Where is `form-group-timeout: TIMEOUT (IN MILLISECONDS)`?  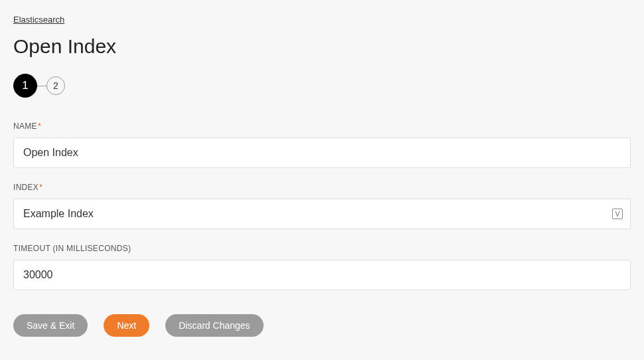 form-group-timeout: TIMEOUT (IN MILLISECONDS) is located at coordinates (322, 267).